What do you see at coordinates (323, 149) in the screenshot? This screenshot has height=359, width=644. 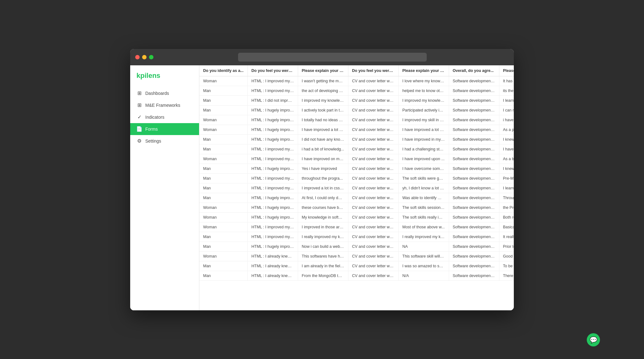 I see `table-cell-7-2: i had a bit of knowledg...` at bounding box center [323, 149].